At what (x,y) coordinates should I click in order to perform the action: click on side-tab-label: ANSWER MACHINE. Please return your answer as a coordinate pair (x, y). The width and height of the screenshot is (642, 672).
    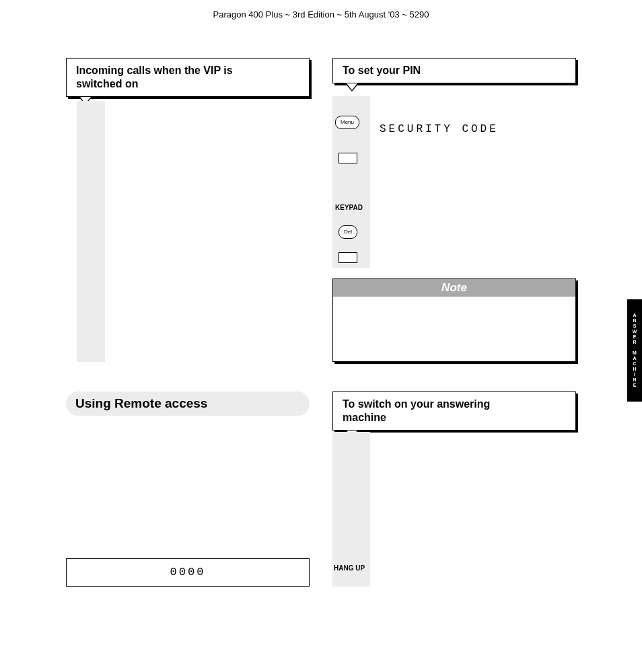
    Looking at the image, I should click on (635, 350).